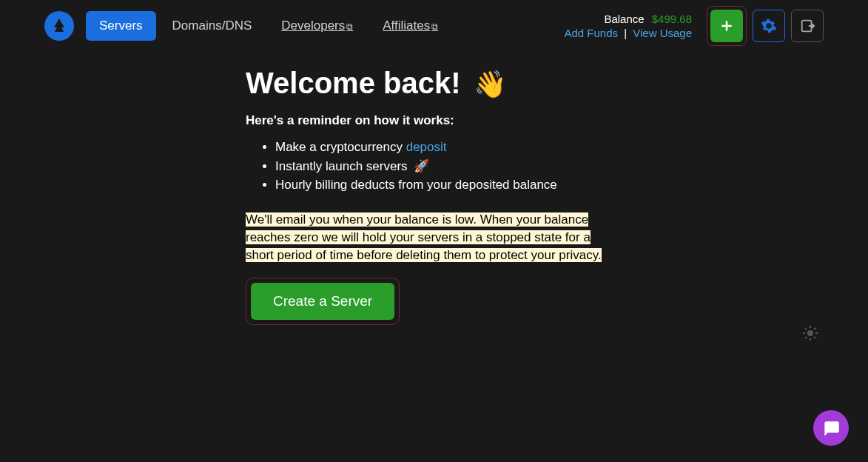 The height and width of the screenshot is (462, 868). What do you see at coordinates (354, 83) in the screenshot?
I see `welcome-title-text: Welcome back!` at bounding box center [354, 83].